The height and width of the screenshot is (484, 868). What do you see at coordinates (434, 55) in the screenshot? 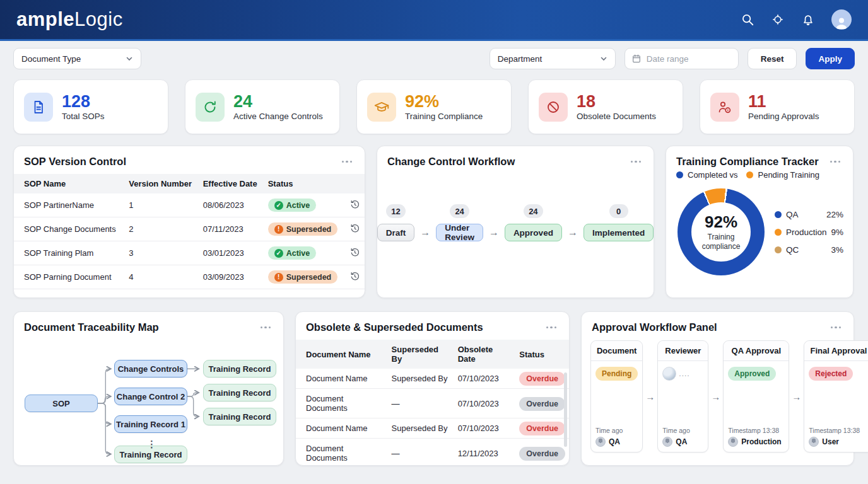
I see `filter-bar: Document Type Department Reset Apply` at bounding box center [434, 55].